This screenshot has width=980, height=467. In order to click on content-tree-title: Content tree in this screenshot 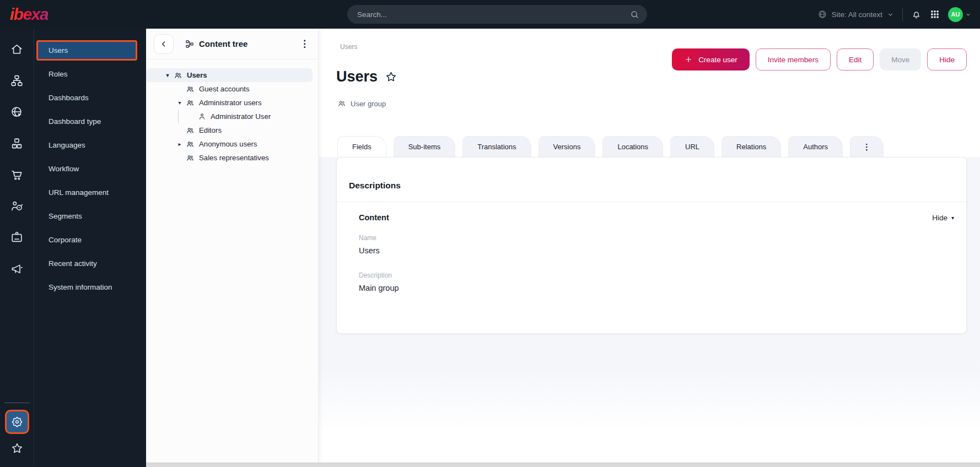, I will do `click(223, 44)`.